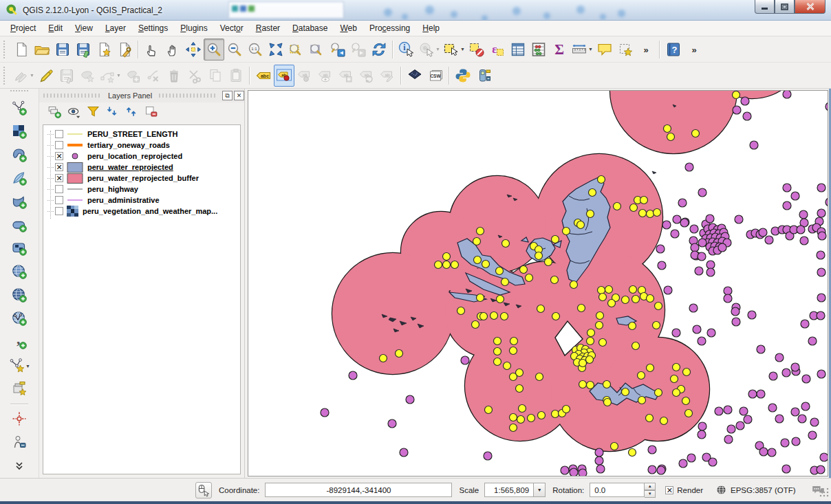 This screenshot has height=504, width=831. Describe the element at coordinates (142, 189) in the screenshot. I see `layer-row: peru_highway` at that location.